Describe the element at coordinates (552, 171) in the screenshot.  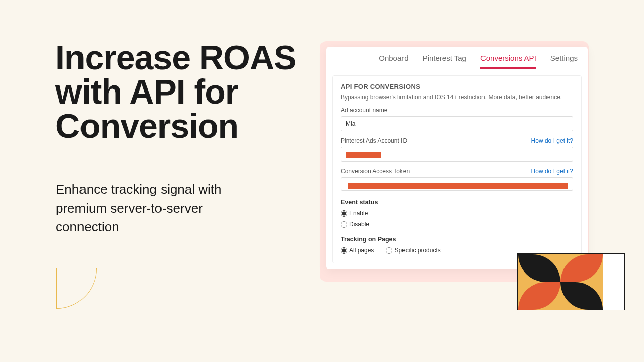
I see `access-token-help-link: How do I get it?` at that location.